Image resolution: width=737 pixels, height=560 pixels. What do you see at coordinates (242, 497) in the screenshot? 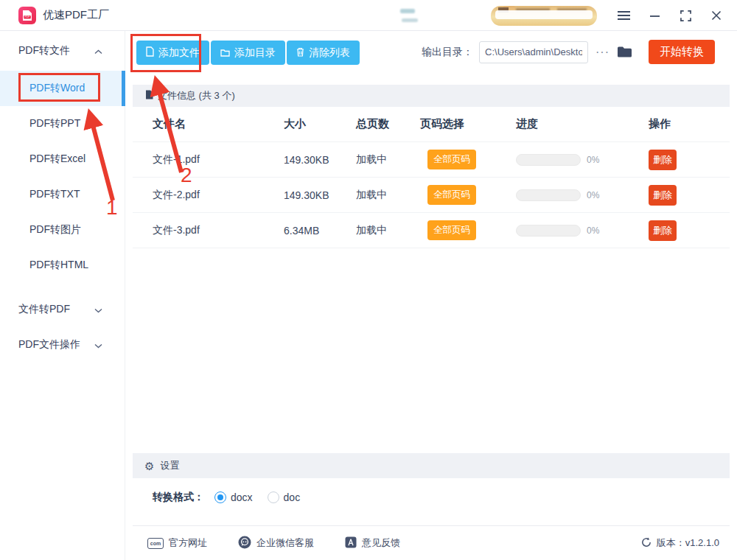
I see `radio-label: docx` at bounding box center [242, 497].